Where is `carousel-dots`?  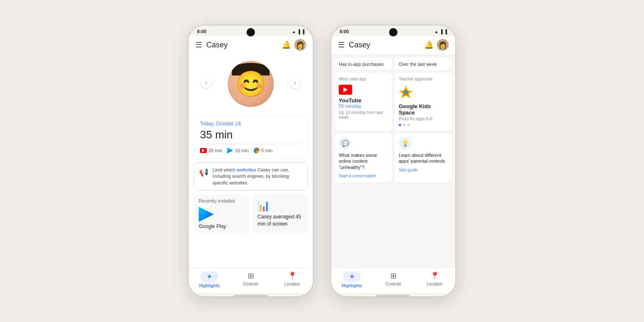 carousel-dots is located at coordinates (423, 125).